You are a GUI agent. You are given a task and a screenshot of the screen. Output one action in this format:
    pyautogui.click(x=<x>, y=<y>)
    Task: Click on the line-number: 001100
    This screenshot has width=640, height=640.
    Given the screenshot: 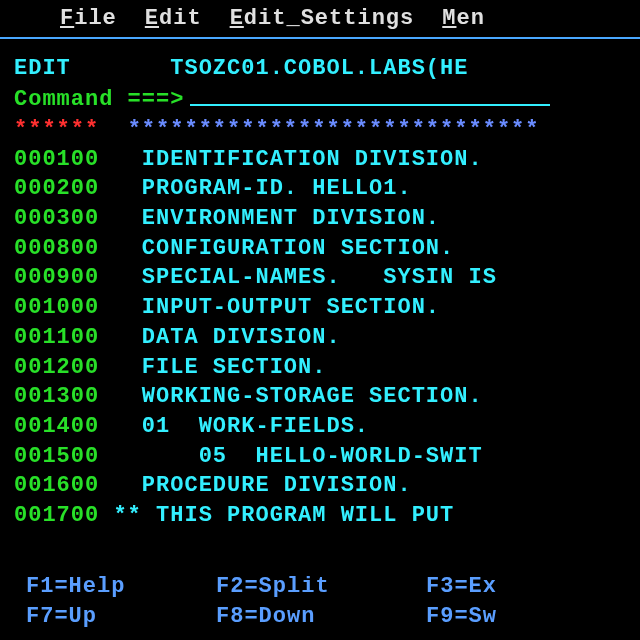 What is the action you would take?
    pyautogui.click(x=56, y=338)
    